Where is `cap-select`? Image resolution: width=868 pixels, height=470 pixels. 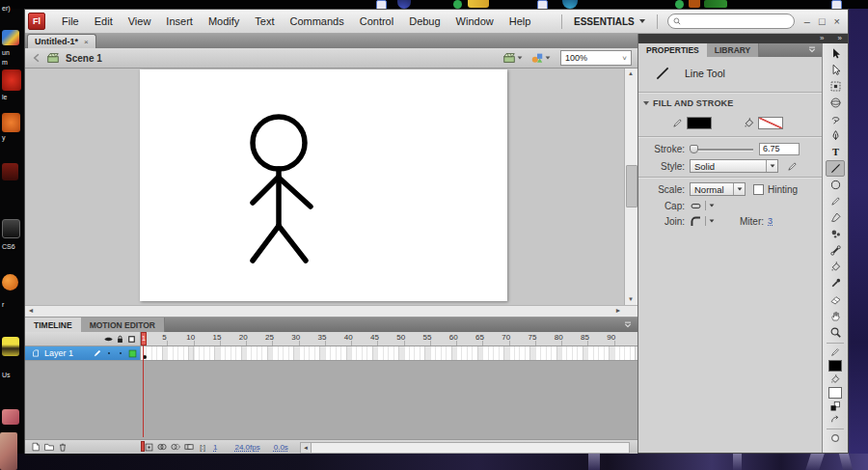
cap-select is located at coordinates (702, 207).